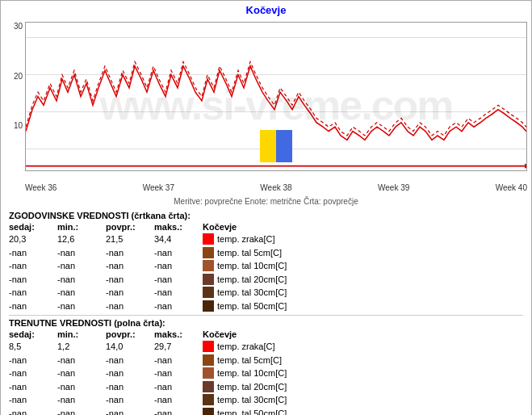 The image size is (532, 415). I want to click on x-label-week37: Week 37, so click(158, 187).